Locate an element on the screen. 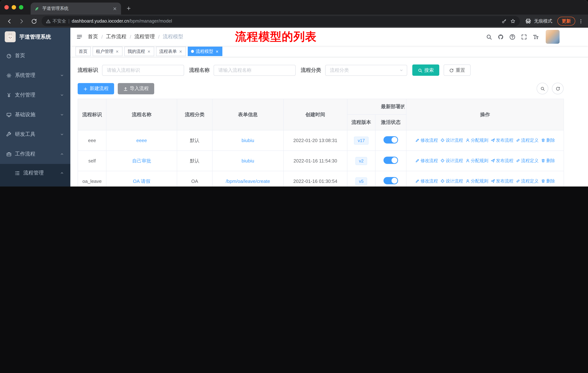 This screenshot has height=373, width=588. tag-租户管理: 租户管理 is located at coordinates (107, 51).